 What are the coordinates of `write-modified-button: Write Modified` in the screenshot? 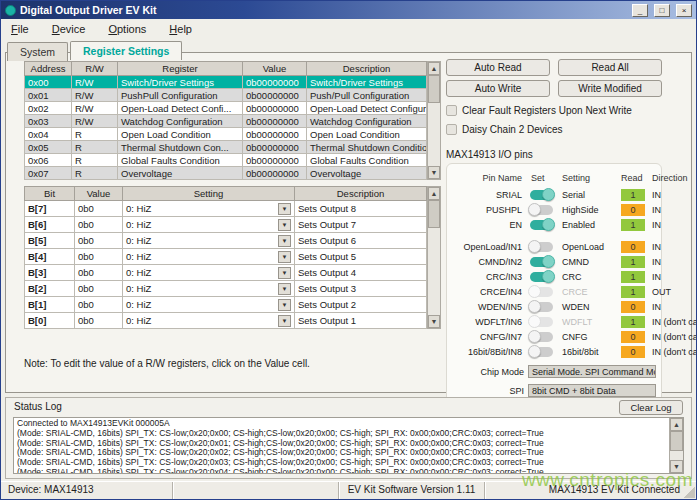 It's located at (610, 88).